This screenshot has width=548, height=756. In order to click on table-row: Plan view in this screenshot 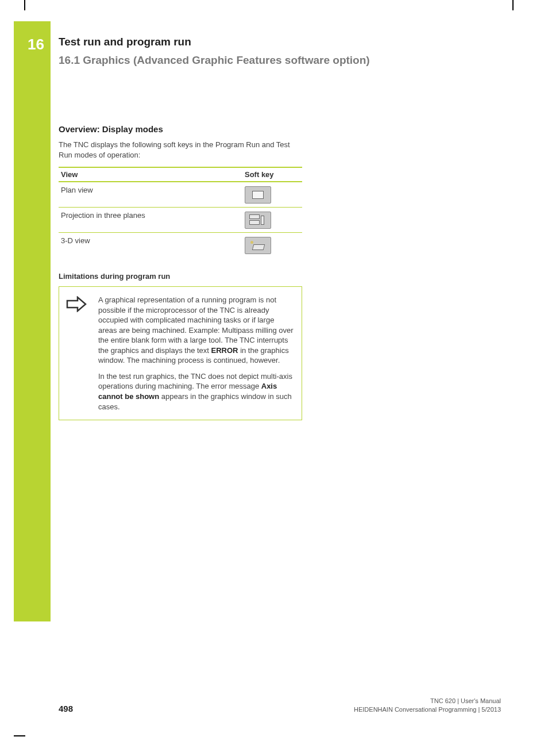, I will do `click(180, 195)`.